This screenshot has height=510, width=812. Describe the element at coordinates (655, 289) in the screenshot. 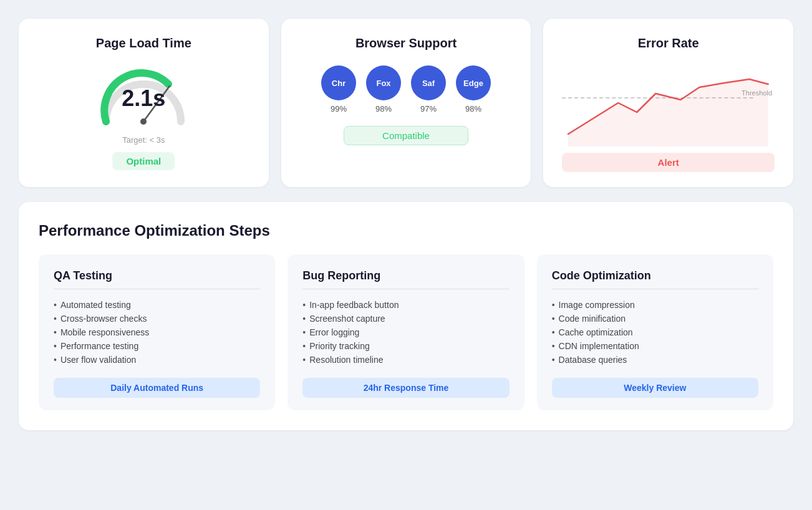

I see `code-divider` at that location.